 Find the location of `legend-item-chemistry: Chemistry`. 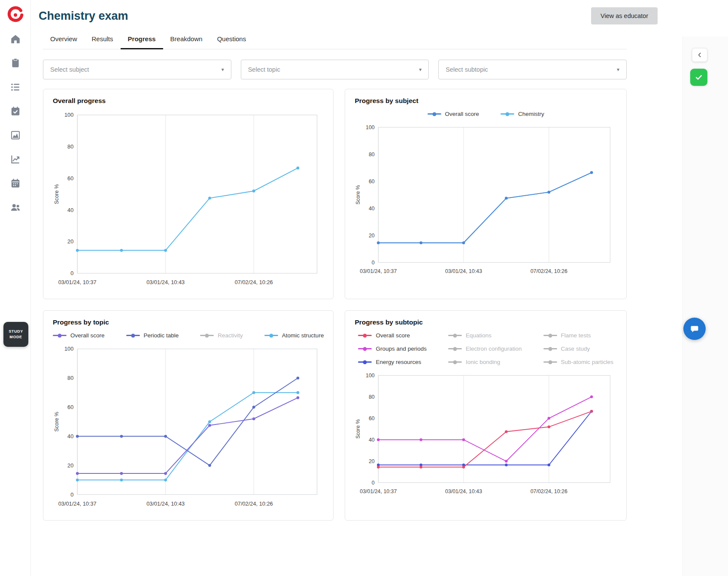

legend-item-chemistry: Chemistry is located at coordinates (522, 114).